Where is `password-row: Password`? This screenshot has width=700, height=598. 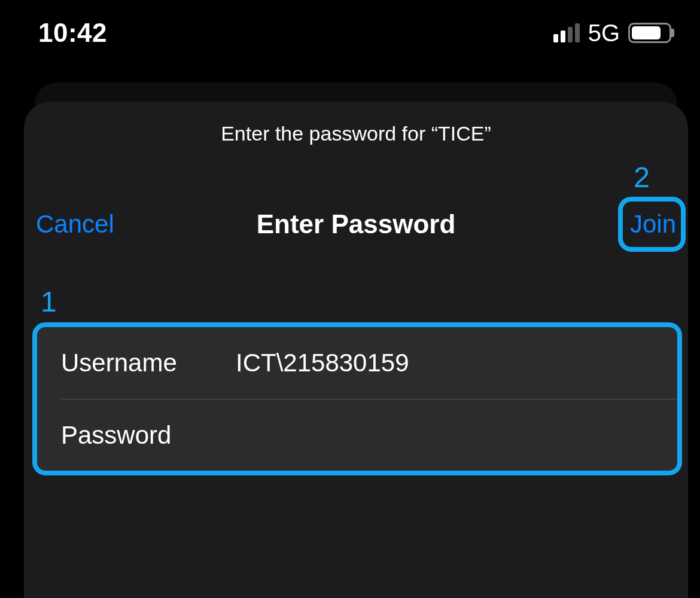
password-row: Password is located at coordinates (369, 435).